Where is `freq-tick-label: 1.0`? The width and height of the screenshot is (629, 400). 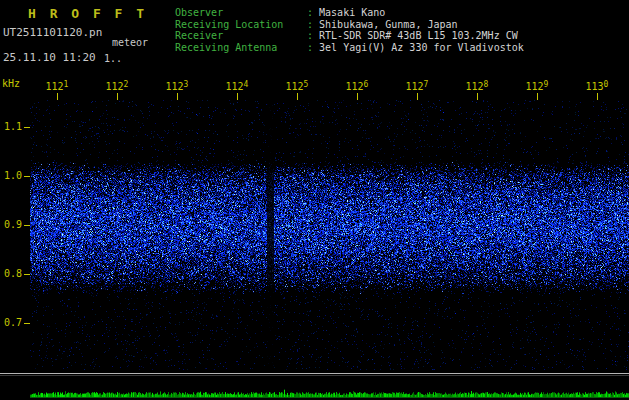
freq-tick-label: 1.0 is located at coordinates (13, 176).